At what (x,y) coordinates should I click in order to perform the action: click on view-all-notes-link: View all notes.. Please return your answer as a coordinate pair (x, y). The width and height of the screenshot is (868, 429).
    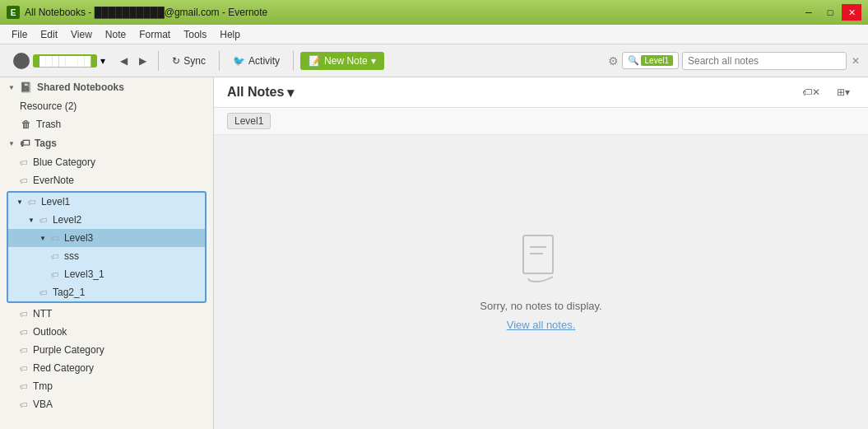
    Looking at the image, I should click on (541, 324).